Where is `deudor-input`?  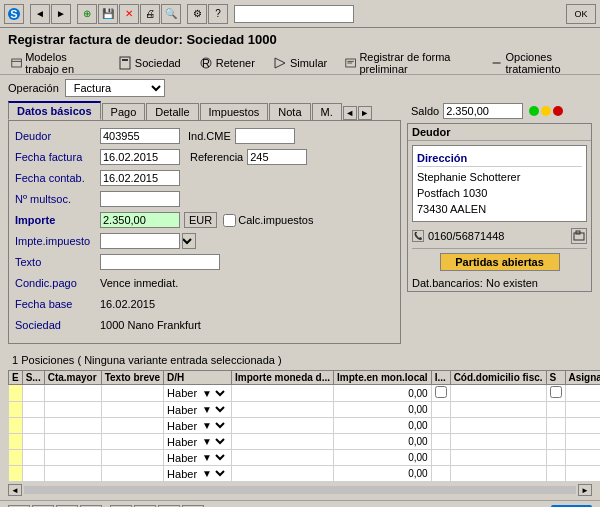 deudor-input is located at coordinates (140, 136).